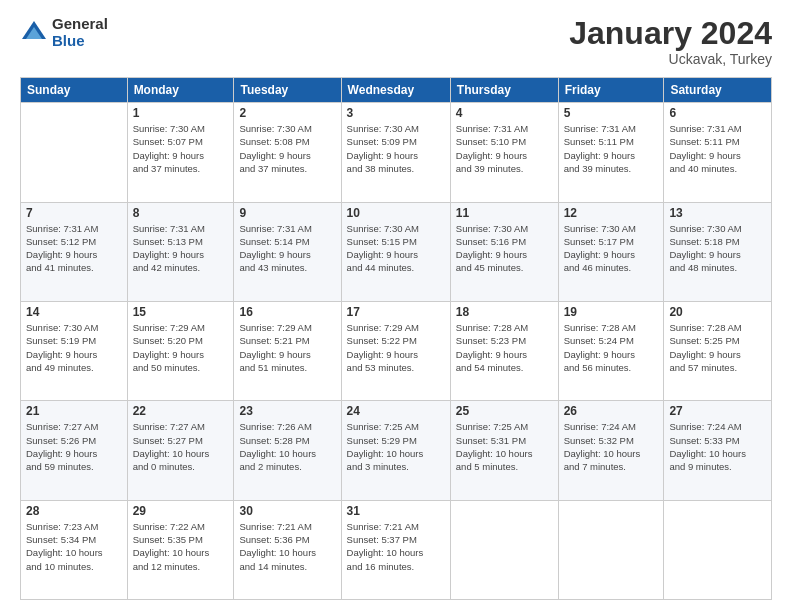 The image size is (792, 612). What do you see at coordinates (396, 550) in the screenshot?
I see `calendar-cell: 31Sunrise: 7:21 AMSunset: 5:37 PMDayligh…` at bounding box center [396, 550].